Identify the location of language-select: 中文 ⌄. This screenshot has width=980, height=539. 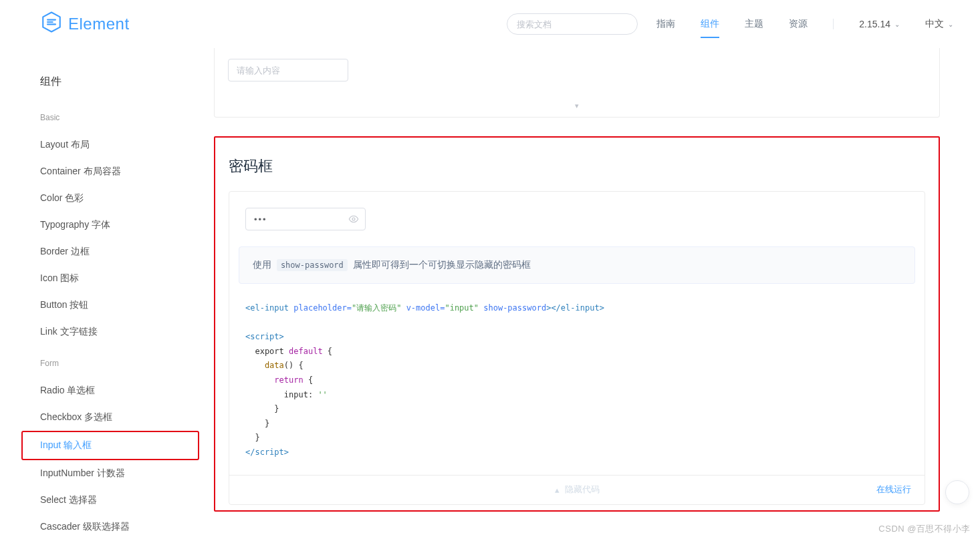
(939, 24).